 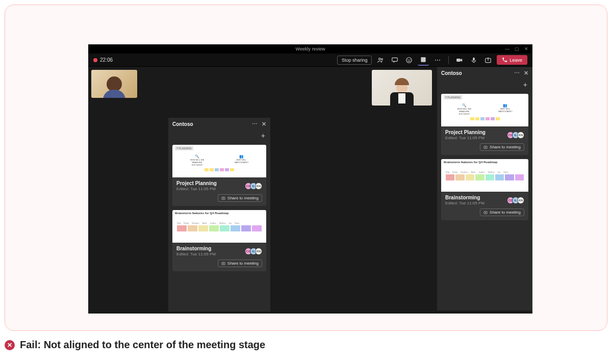 I want to click on recording-dot-icon, so click(x=95, y=60).